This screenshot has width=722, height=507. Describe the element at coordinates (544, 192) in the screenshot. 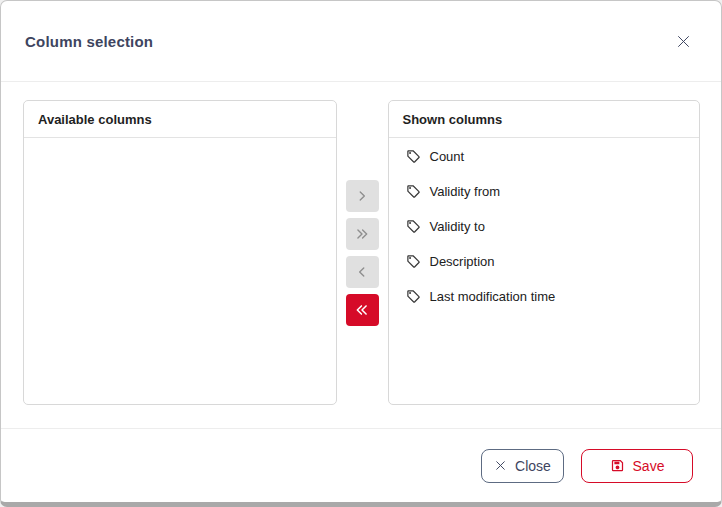

I see `column-item: Validity from` at that location.